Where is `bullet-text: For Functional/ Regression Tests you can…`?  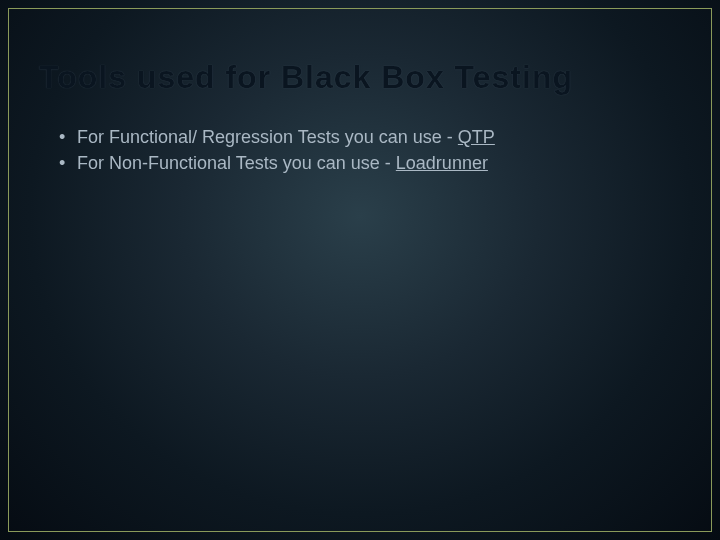 bullet-text: For Functional/ Regression Tests you can… is located at coordinates (268, 137).